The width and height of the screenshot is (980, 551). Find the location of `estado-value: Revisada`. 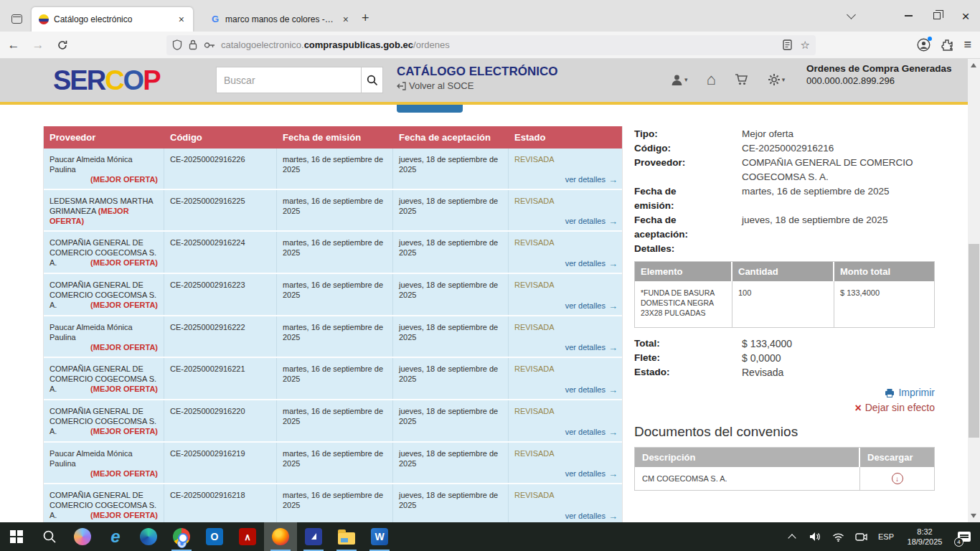

estado-value: Revisada is located at coordinates (763, 372).